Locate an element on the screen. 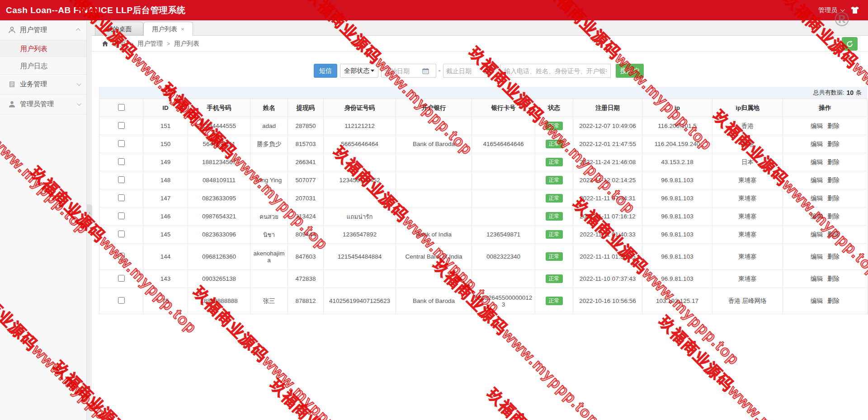 Image resolution: width=868 pixels, height=420 pixels. withdraw-code-cell: 809444 is located at coordinates (306, 235).